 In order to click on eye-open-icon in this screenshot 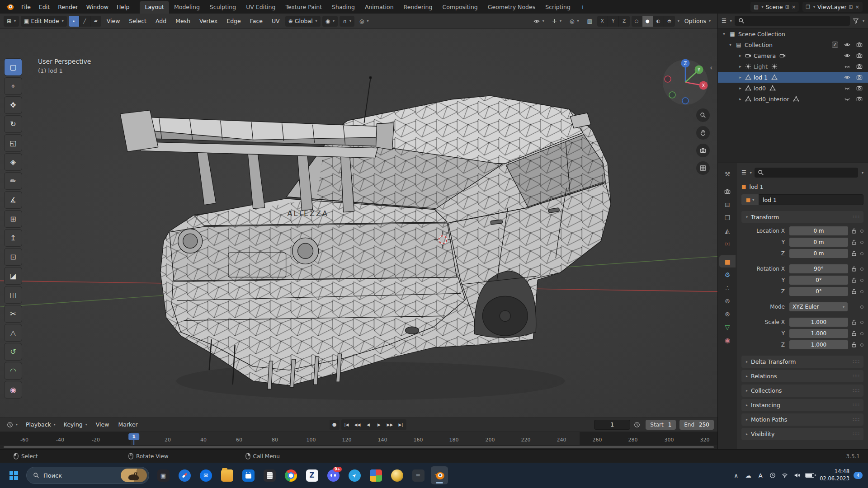, I will do `click(847, 45)`.